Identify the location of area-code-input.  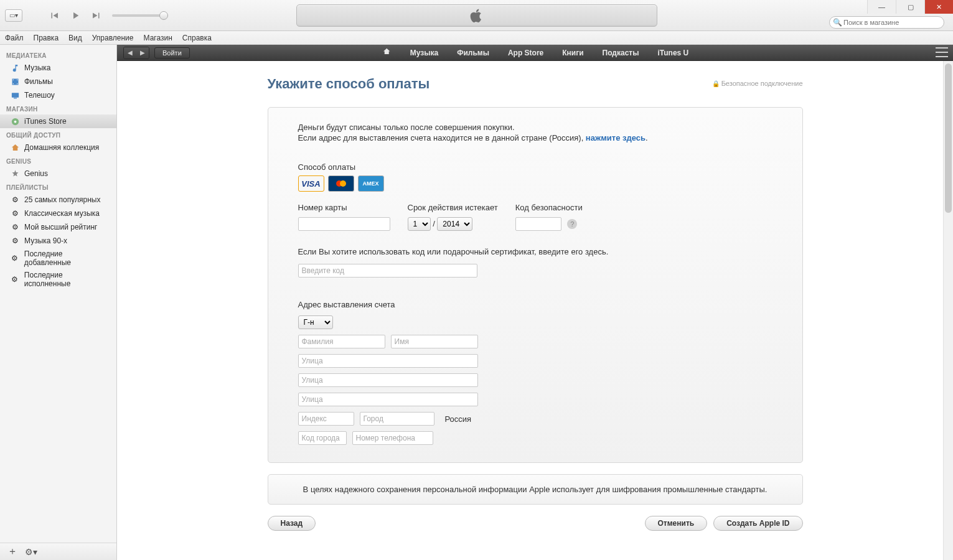
(322, 438).